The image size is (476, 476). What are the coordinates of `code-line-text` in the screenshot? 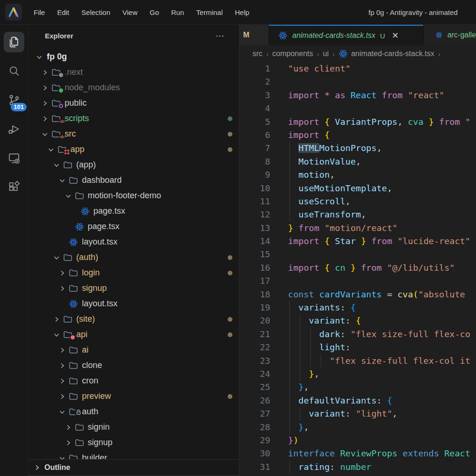 It's located at (382, 82).